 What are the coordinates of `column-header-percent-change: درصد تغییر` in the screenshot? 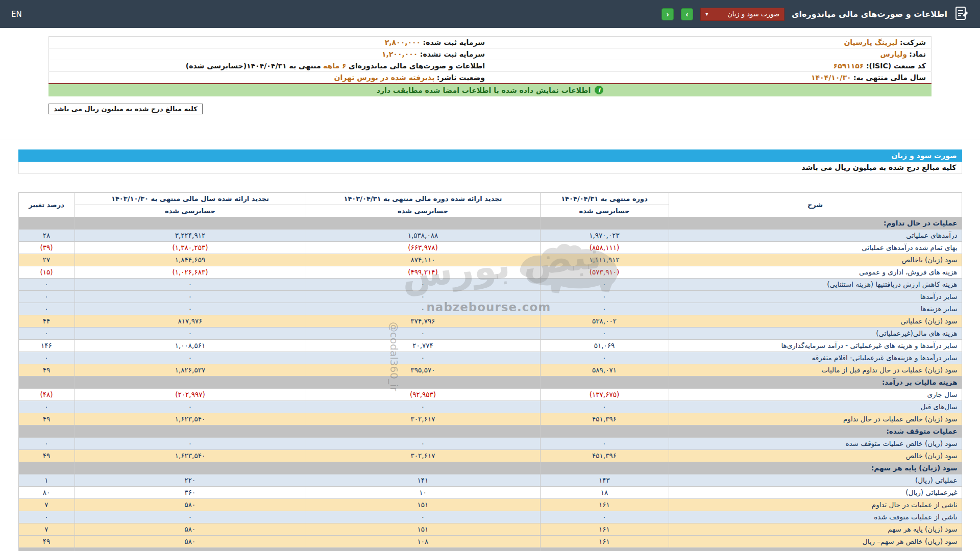 It's located at (46, 205).